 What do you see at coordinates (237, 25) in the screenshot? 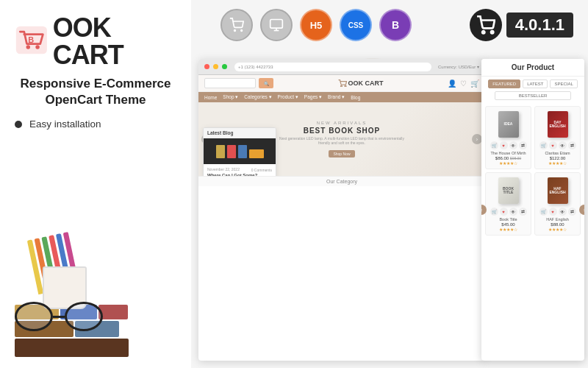
I see `cart-badge` at bounding box center [237, 25].